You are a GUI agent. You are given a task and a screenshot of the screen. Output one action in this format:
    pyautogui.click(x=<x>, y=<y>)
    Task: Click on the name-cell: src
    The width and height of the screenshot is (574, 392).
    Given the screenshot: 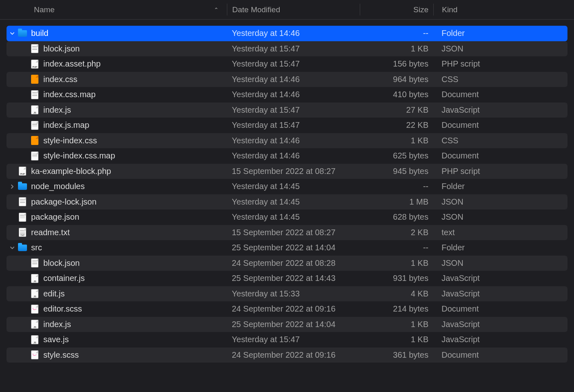 What is the action you would take?
    pyautogui.click(x=117, y=248)
    